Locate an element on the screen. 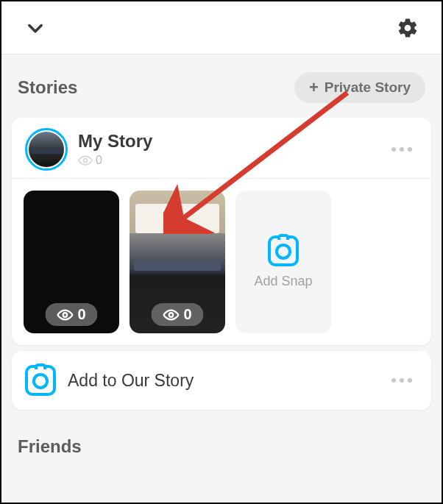 The width and height of the screenshot is (443, 504). private-story-label: Private Story is located at coordinates (368, 88).